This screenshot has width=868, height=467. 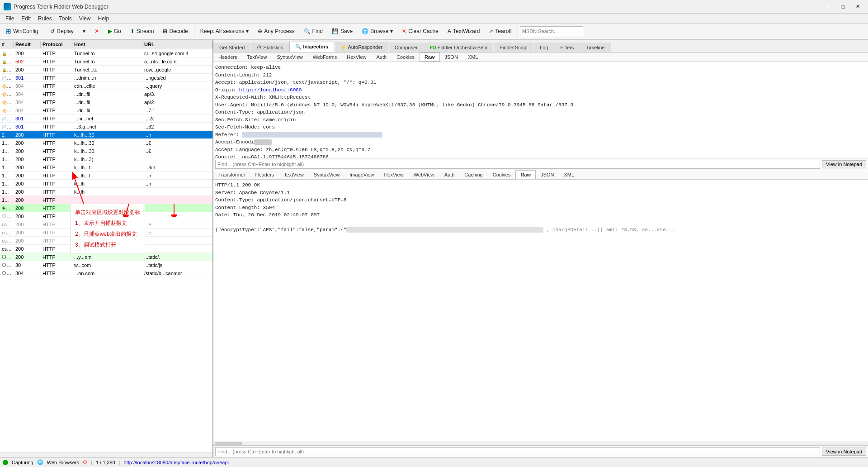 What do you see at coordinates (106, 176) in the screenshot?
I see `table-row: 1... 200 HTTP k...lh...t ...h` at bounding box center [106, 176].